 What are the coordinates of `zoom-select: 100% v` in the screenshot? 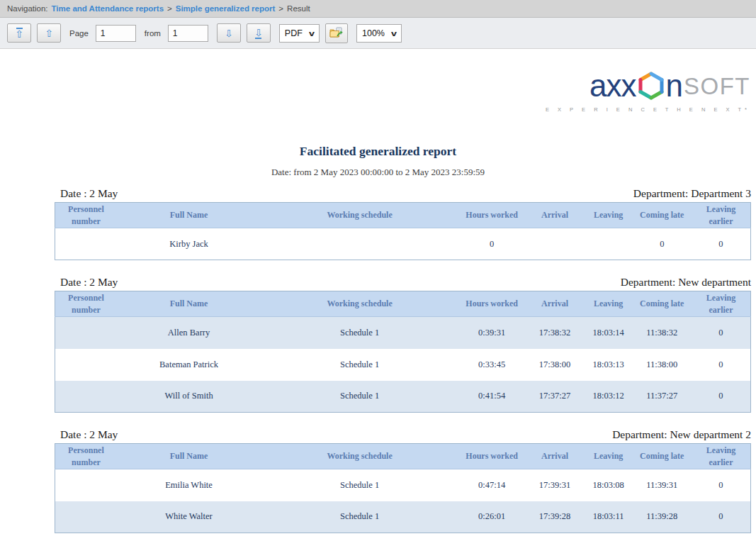 It's located at (379, 33).